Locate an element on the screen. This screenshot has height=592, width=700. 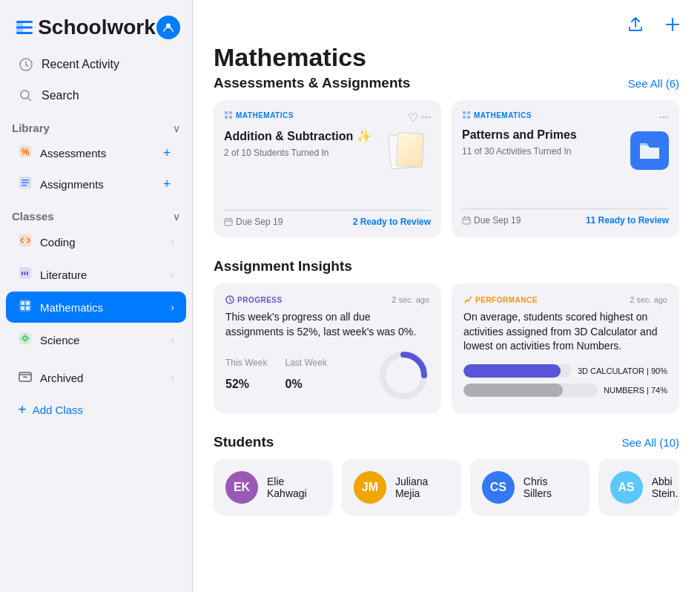
student-card: JM Juliana Mejia is located at coordinates (402, 487).